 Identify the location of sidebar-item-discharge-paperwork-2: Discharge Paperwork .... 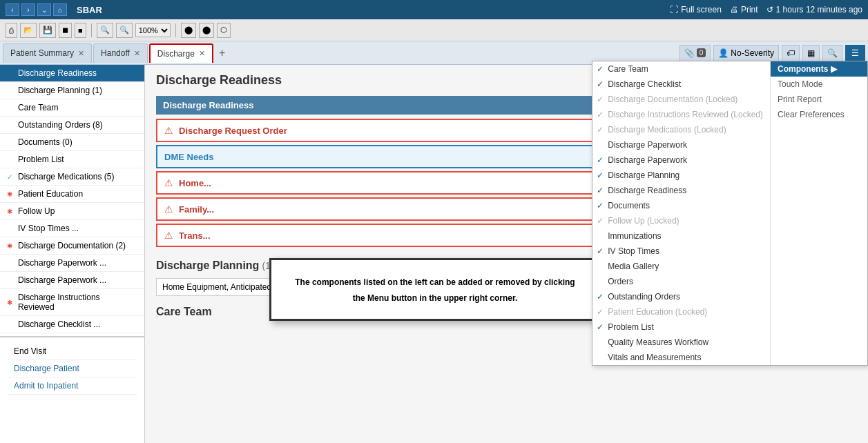
(72, 280).